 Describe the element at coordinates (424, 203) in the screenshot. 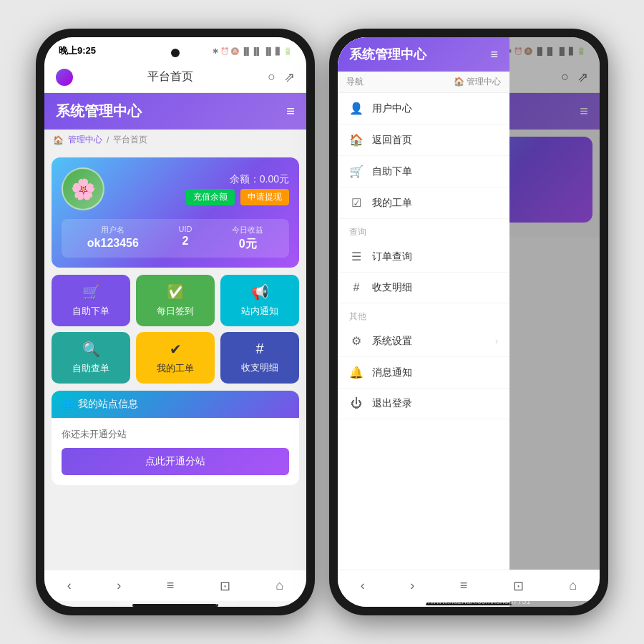

I see `menu-item-ticket: ☑ 我的工单` at that location.